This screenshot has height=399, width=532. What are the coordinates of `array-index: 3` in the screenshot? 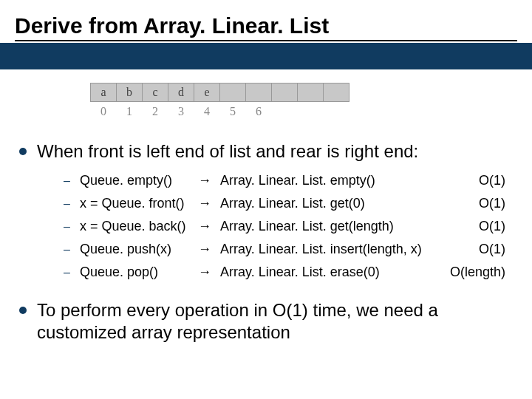 It's located at (181, 112).